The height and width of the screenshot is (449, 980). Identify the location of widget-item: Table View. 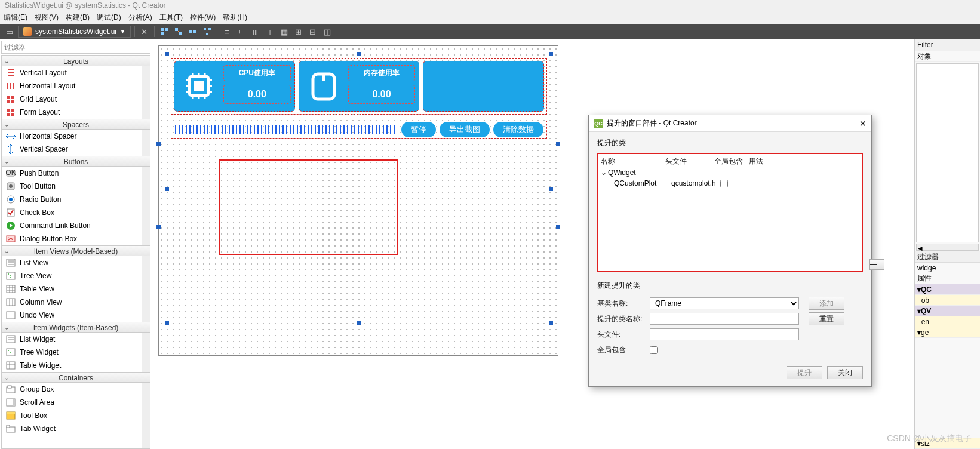
(76, 289).